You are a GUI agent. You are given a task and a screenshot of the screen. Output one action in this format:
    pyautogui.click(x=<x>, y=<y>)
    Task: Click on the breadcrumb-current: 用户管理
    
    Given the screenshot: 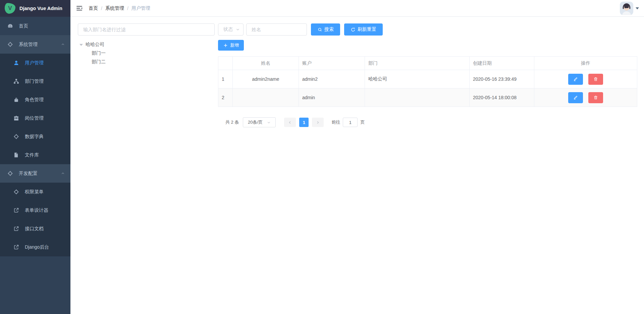 What is the action you would take?
    pyautogui.click(x=141, y=8)
    